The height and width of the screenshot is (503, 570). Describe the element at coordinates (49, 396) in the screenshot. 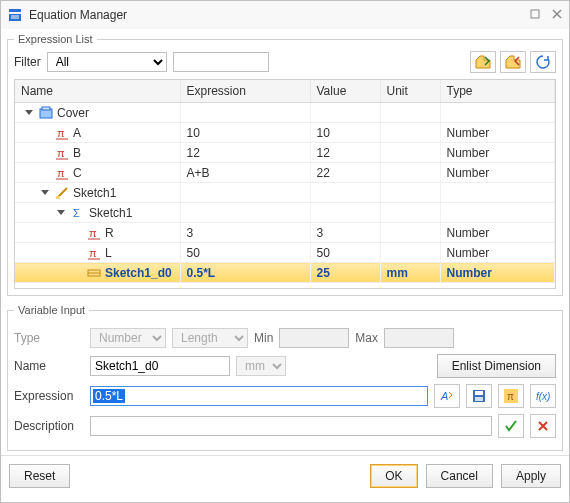

I see `expression-label: Expression` at that location.